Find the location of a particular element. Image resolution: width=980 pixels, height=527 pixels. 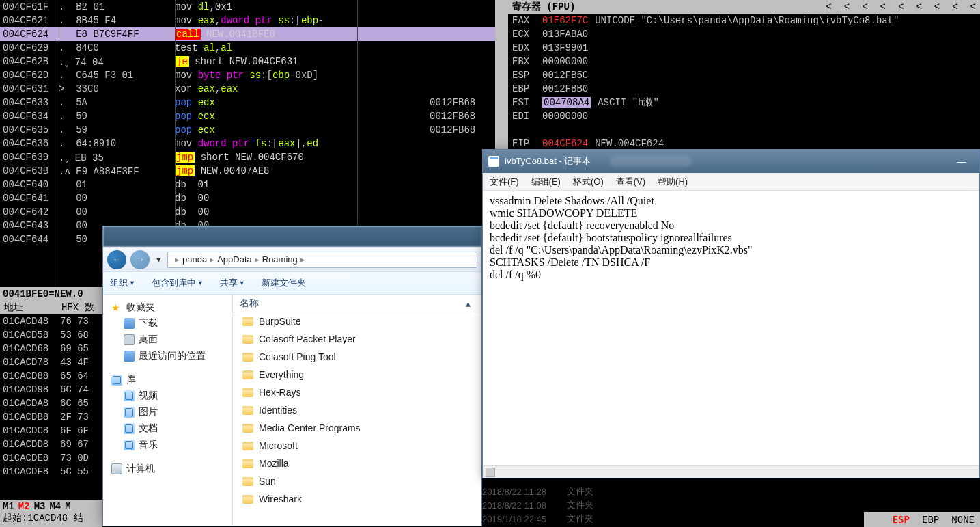

horizontal-scrollbar is located at coordinates (731, 472).